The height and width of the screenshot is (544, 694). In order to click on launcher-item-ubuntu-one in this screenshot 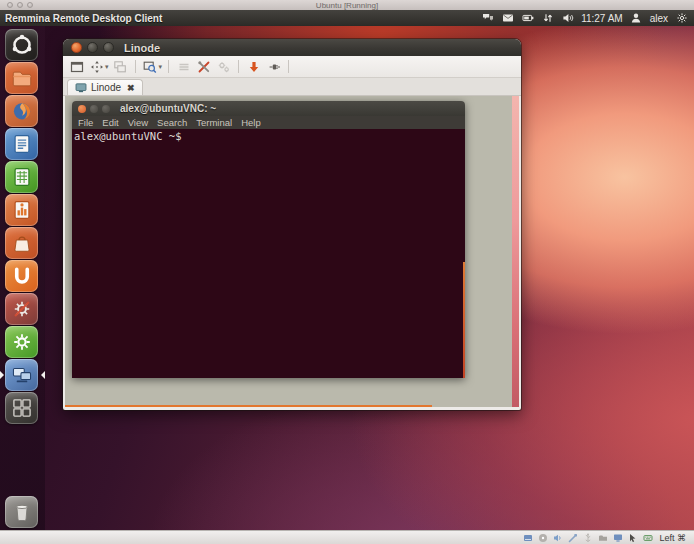, I will do `click(22, 276)`.